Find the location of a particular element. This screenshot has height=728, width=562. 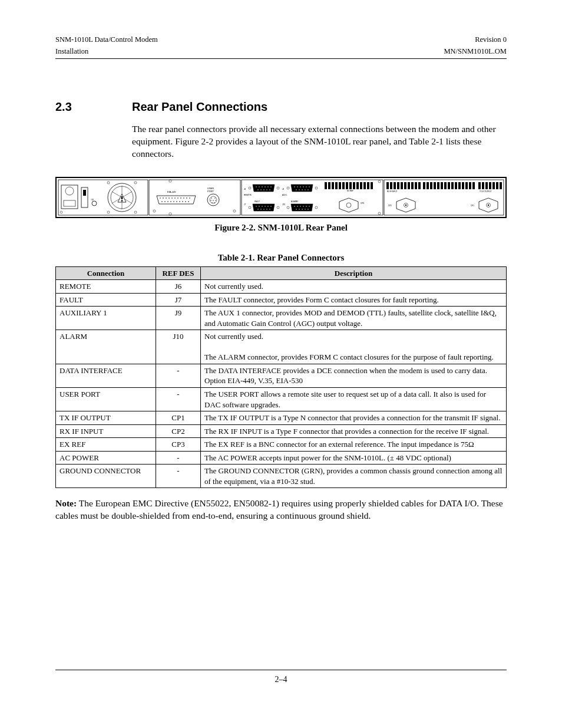

cell-description: The TX IF OUTPUT is a Type N connector t… is located at coordinates (353, 419).